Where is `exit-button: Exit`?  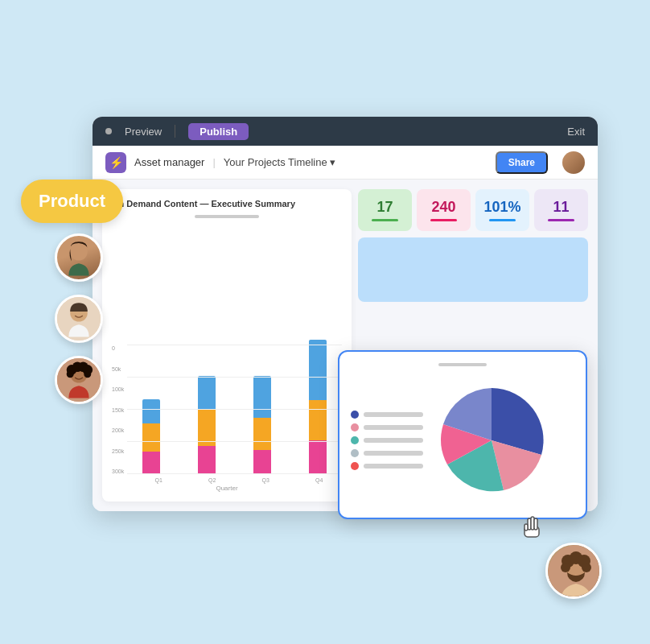
exit-button: Exit is located at coordinates (576, 132).